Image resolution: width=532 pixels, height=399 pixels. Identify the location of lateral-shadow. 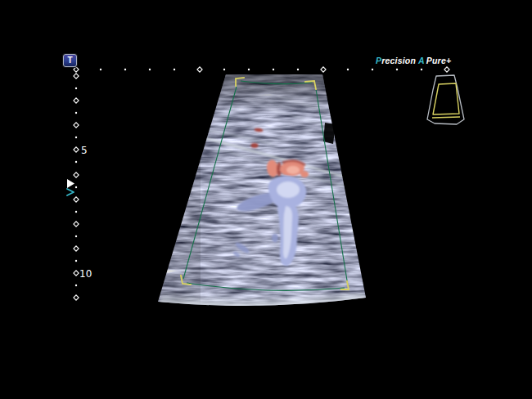
(176, 191).